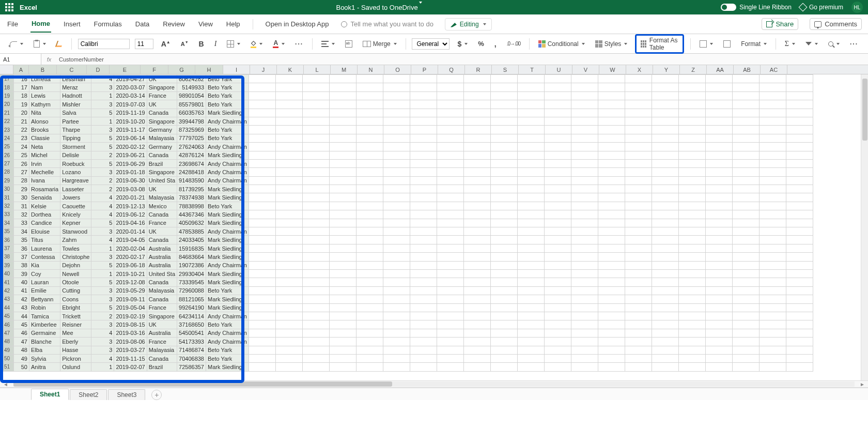  What do you see at coordinates (76, 325) in the screenshot?
I see `cell: Reisner` at bounding box center [76, 325].